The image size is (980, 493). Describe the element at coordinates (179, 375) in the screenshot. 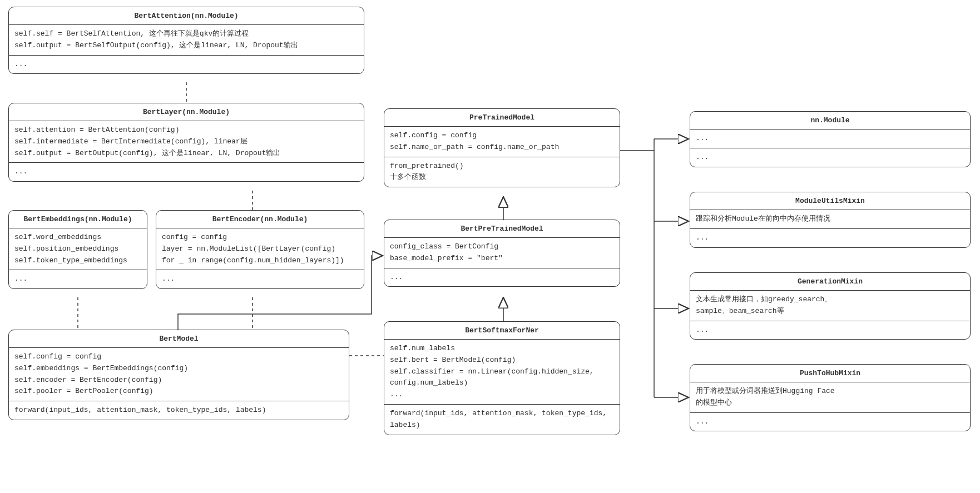

I see `class-attrs: self.config = config self.embeddings = B…` at that location.